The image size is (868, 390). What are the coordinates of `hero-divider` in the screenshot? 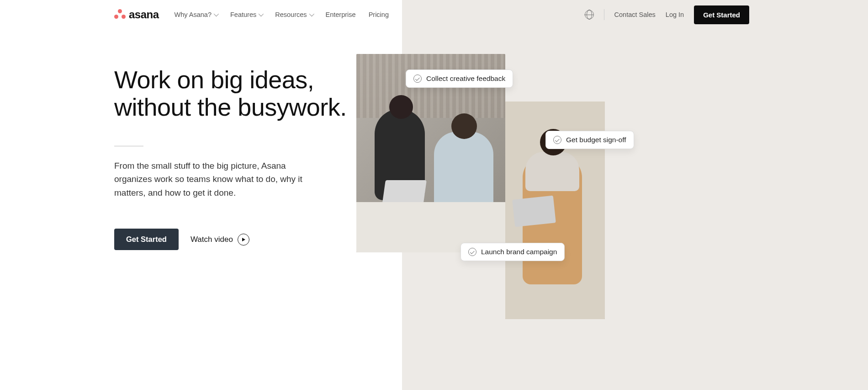 It's located at (129, 146).